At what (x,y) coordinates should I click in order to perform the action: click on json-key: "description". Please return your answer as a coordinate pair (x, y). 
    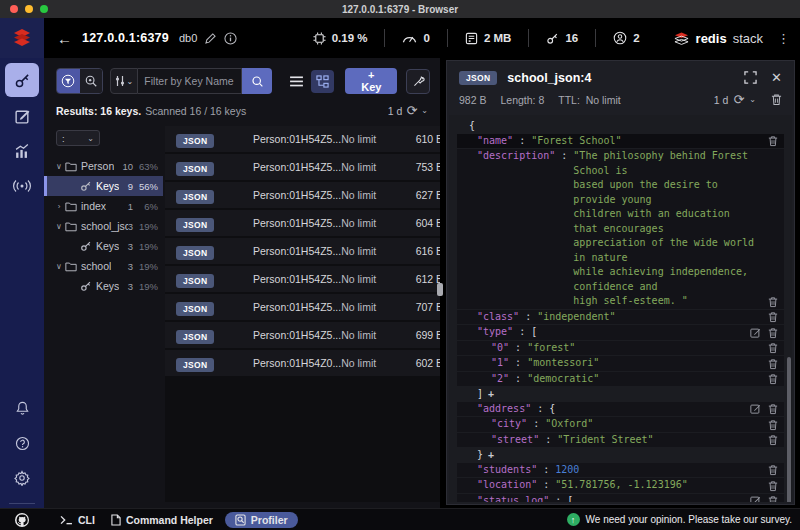
    Looking at the image, I should click on (516, 156).